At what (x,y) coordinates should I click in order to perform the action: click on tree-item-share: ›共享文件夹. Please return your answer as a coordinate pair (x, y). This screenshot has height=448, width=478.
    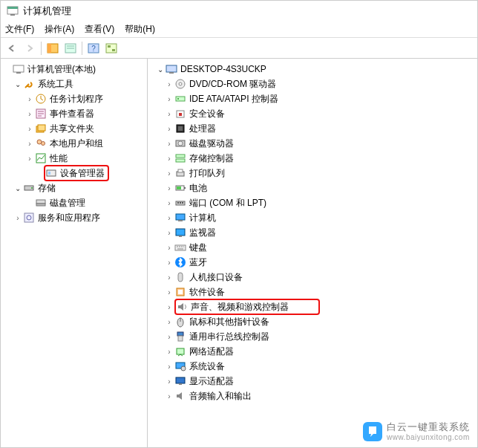
    Looking at the image, I should click on (74, 129).